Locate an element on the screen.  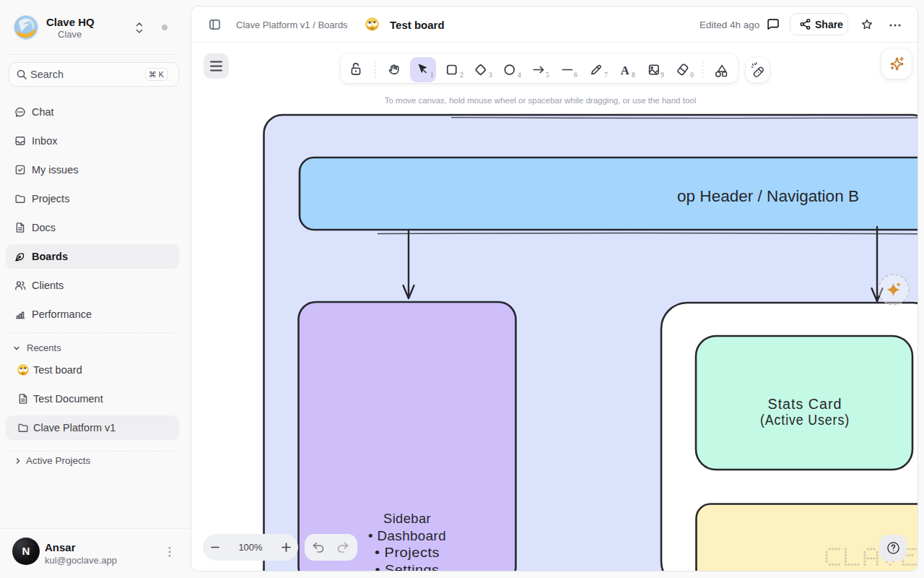
svg-text: 7 is located at coordinates (606, 75).